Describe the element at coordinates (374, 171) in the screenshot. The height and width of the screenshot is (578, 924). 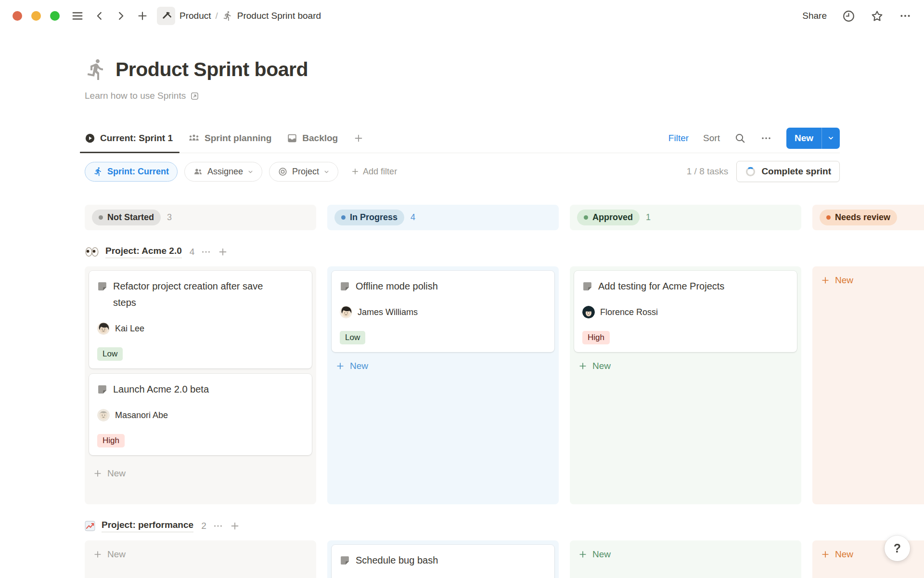
I see `add-filter-button: Add filter` at that location.